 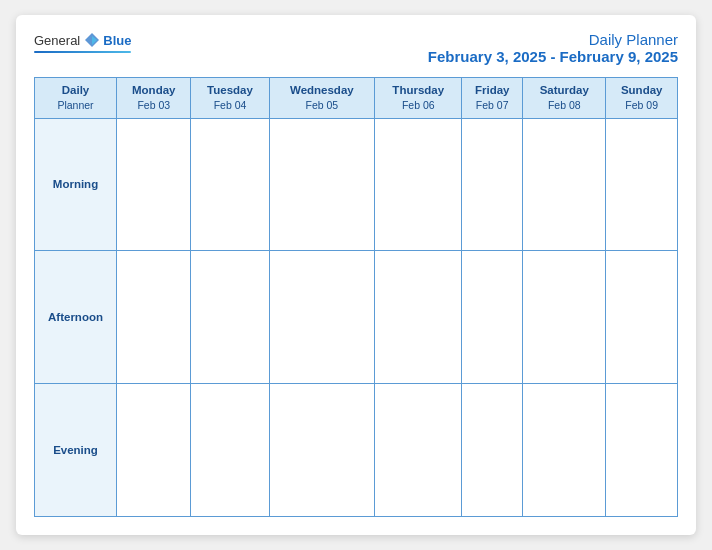 What do you see at coordinates (230, 184) in the screenshot?
I see `morning-tuesday` at bounding box center [230, 184].